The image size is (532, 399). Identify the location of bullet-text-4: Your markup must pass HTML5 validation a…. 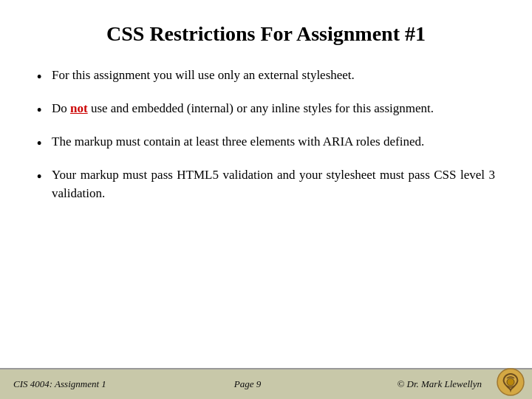
(273, 185).